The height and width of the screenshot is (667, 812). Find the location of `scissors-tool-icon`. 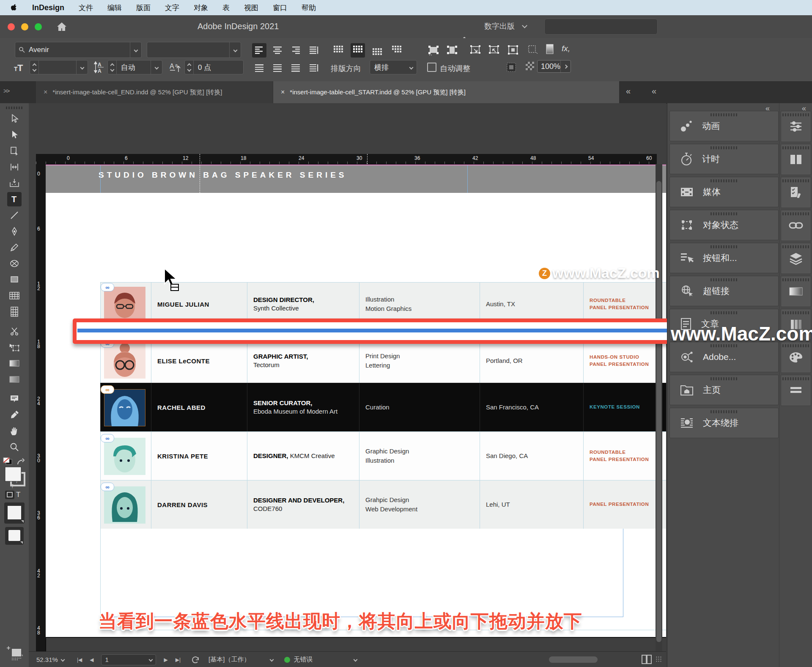

scissors-tool-icon is located at coordinates (14, 331).